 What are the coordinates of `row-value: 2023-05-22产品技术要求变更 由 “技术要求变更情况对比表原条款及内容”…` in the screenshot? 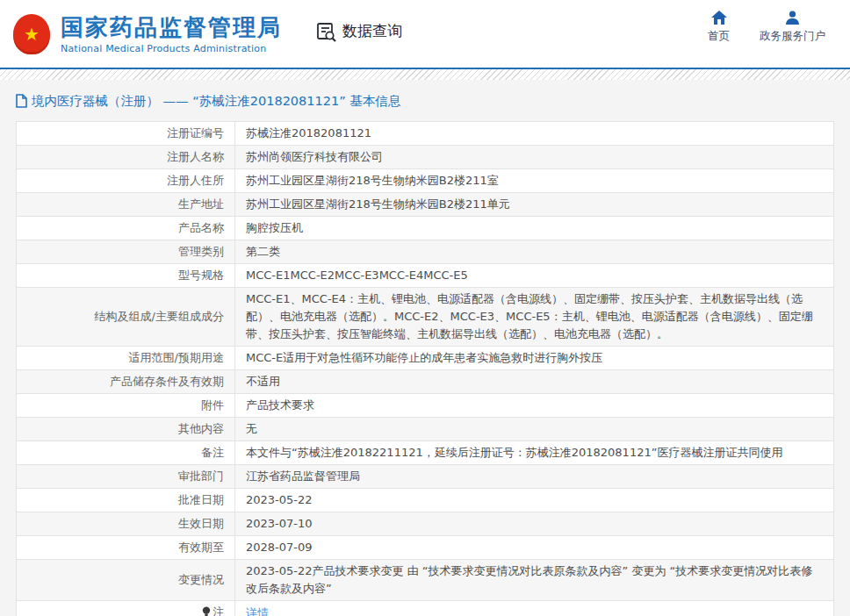 It's located at (535, 581).